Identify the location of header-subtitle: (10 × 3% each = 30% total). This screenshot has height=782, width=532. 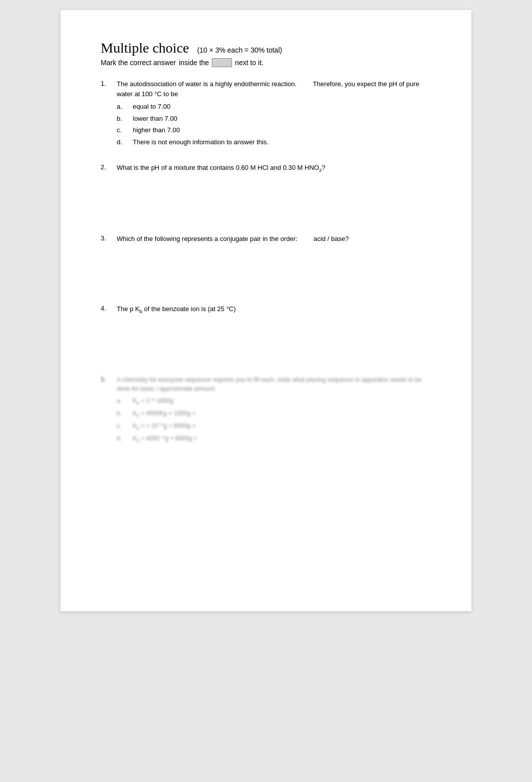
(240, 50).